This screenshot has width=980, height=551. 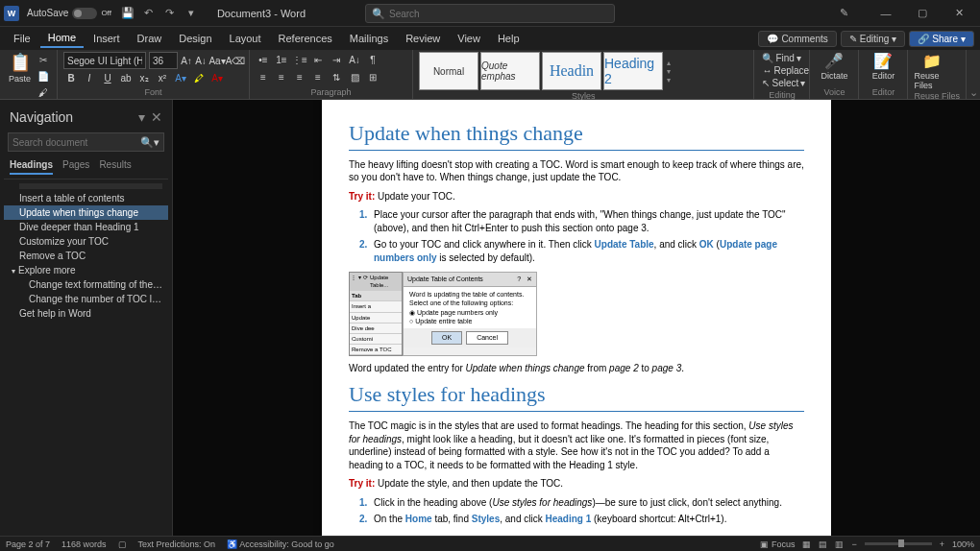 I want to click on focus-mode: ▣ Focus, so click(x=777, y=544).